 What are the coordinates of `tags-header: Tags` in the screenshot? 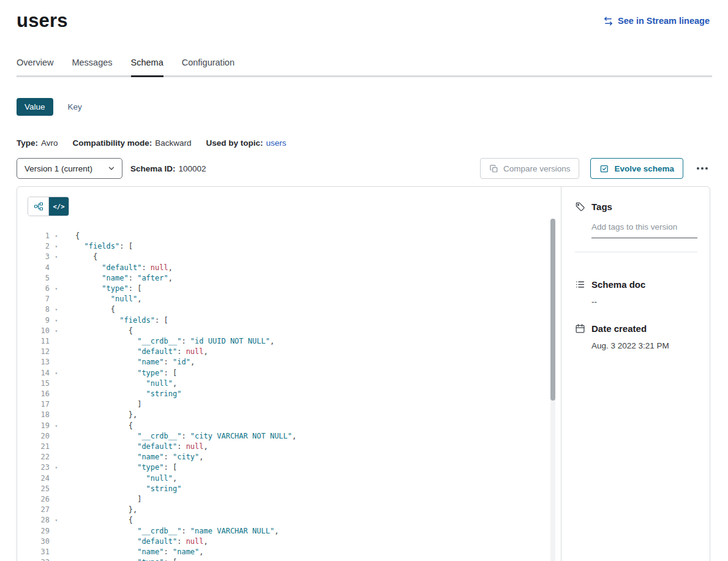 It's located at (636, 207).